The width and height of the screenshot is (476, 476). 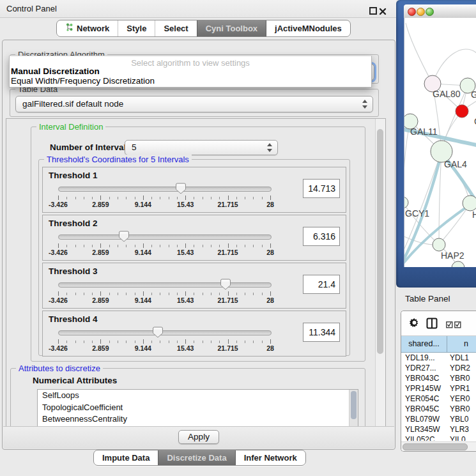 What do you see at coordinates (321, 236) in the screenshot?
I see `threshold-value-field: 6.316` at bounding box center [321, 236].